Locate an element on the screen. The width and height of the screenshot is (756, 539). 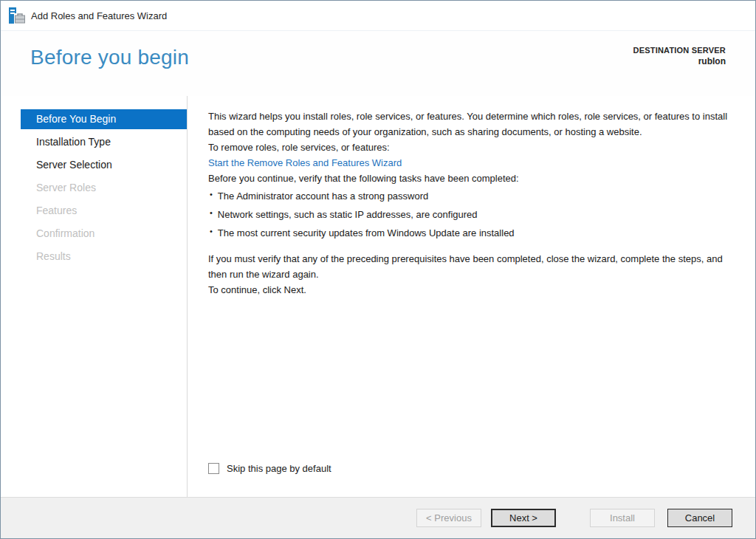
verify-intro: Before you continue, verify that the fol… is located at coordinates (470, 179).